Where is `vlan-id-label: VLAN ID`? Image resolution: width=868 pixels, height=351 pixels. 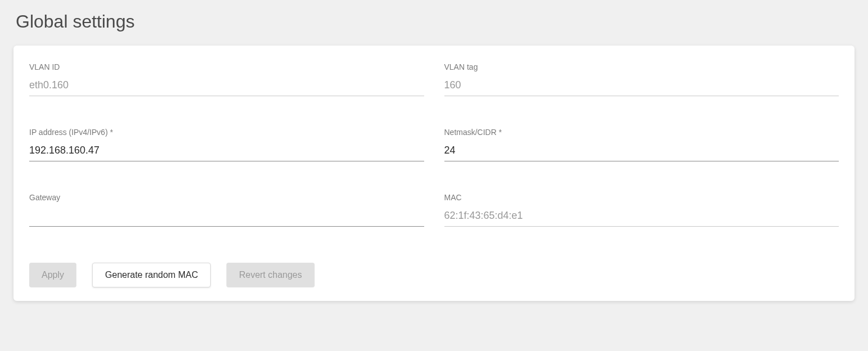 vlan-id-label: VLAN ID is located at coordinates (227, 67).